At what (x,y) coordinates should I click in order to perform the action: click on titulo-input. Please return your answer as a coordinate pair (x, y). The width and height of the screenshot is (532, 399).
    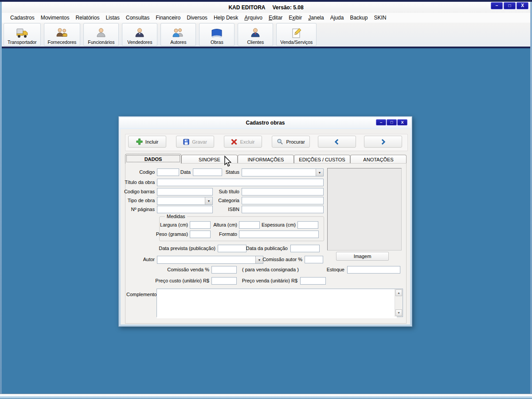
    Looking at the image, I should click on (240, 183).